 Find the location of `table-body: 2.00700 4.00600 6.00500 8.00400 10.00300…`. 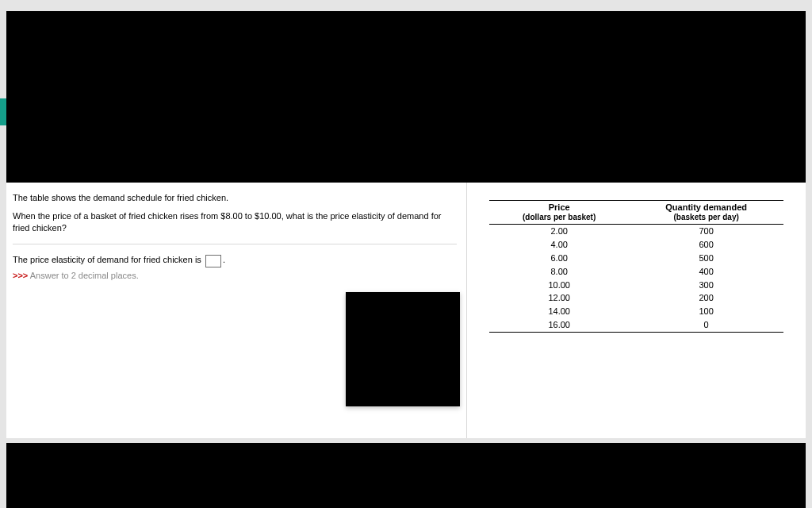

table-body: 2.00700 4.00600 6.00500 8.00400 10.00300… is located at coordinates (636, 279).